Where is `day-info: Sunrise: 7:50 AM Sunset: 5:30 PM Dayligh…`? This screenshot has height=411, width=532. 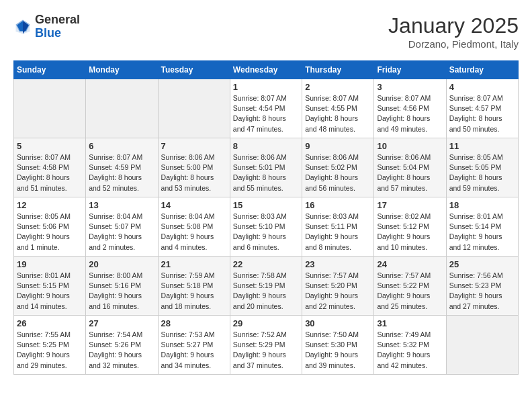
day-info: Sunrise: 7:50 AM Sunset: 5:30 PM Dayligh… is located at coordinates (338, 351).